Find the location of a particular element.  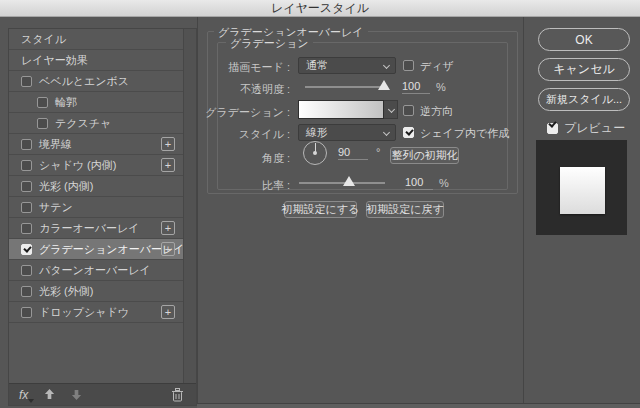

ok-button: OK is located at coordinates (584, 40).